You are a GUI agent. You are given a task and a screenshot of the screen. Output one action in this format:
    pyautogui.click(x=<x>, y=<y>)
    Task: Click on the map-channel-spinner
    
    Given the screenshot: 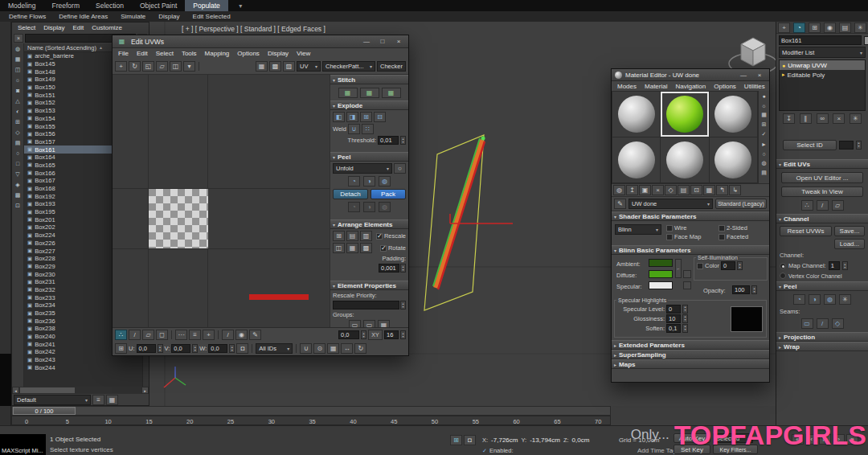 What is the action you would take?
    pyautogui.click(x=845, y=265)
    